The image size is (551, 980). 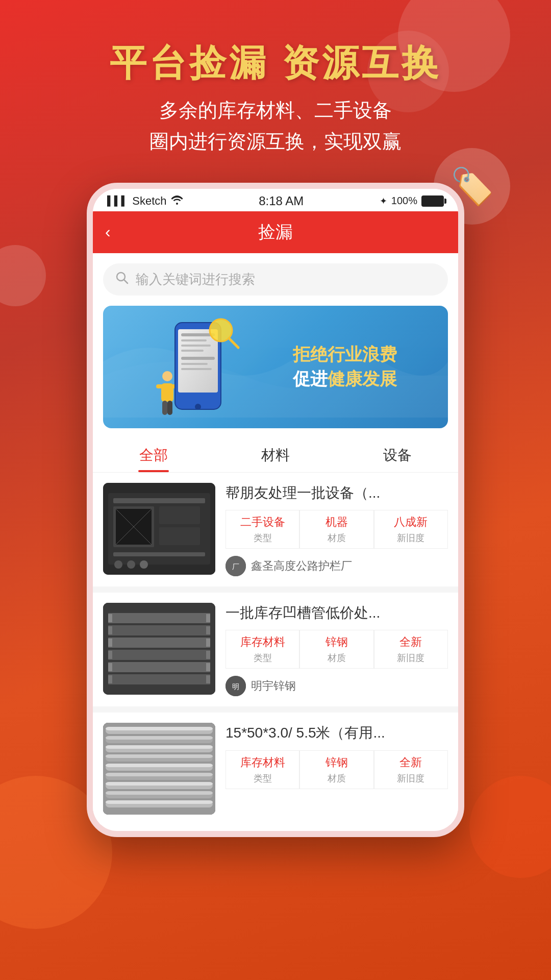 I want to click on tag-condition-3: 全新 新旧度, so click(x=411, y=770).